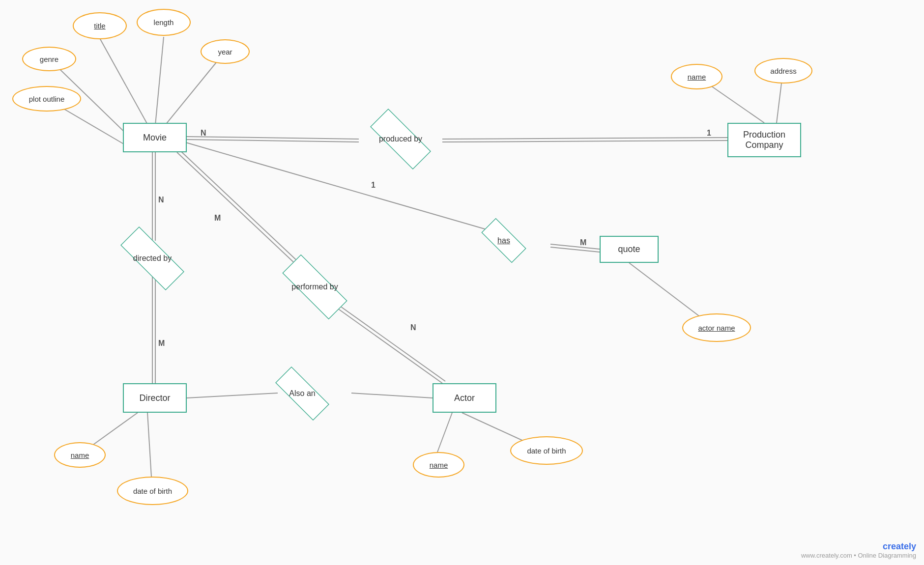 This screenshot has height=565, width=924. I want to click on attribute-actor-attr-name: name, so click(438, 465).